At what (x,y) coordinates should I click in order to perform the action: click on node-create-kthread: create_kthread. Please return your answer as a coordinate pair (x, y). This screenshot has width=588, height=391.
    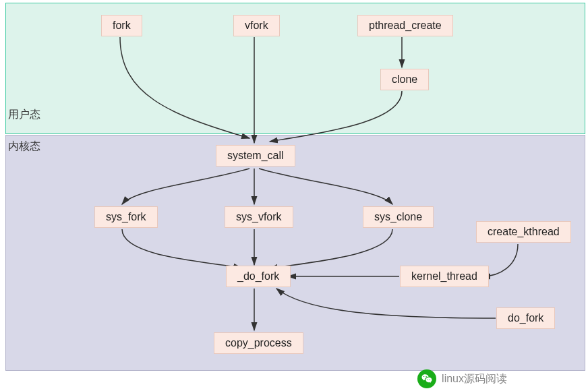
    Looking at the image, I should click on (523, 232).